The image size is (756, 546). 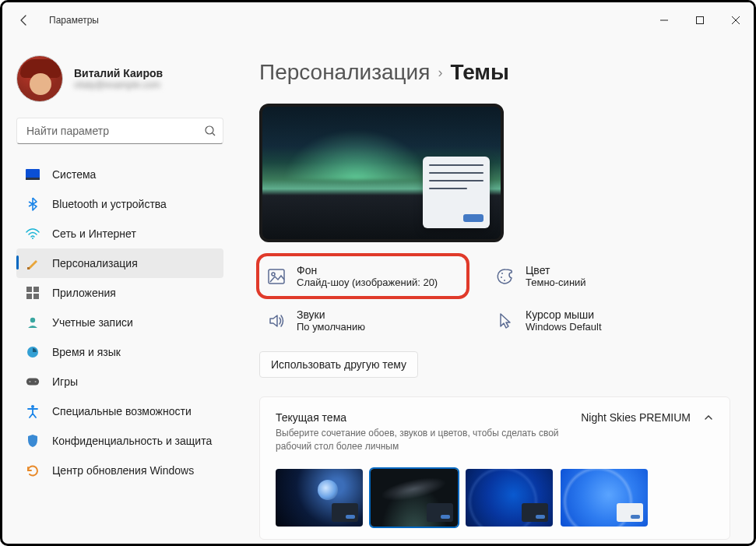 What do you see at coordinates (120, 131) in the screenshot?
I see `search-box` at bounding box center [120, 131].